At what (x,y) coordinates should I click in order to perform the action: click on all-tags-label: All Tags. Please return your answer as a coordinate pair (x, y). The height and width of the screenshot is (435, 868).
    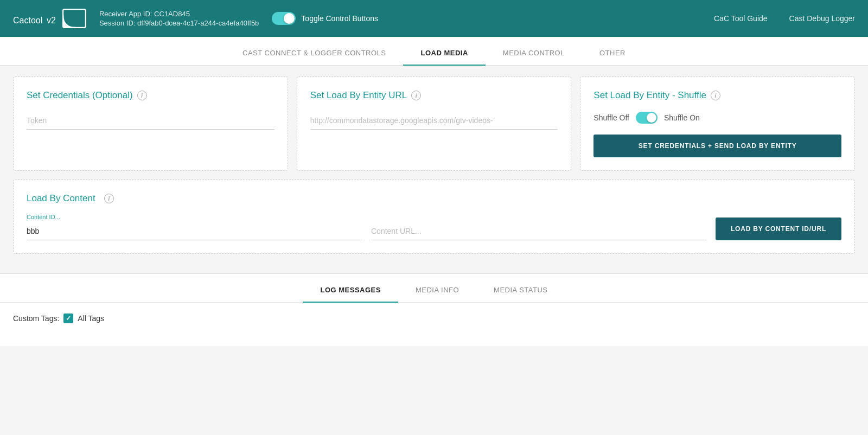
    Looking at the image, I should click on (91, 318).